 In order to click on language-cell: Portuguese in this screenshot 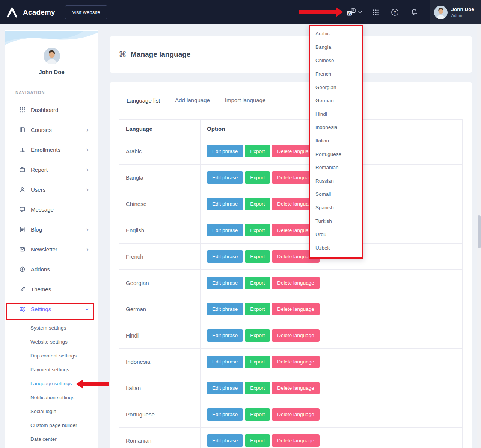, I will do `click(160, 414)`.